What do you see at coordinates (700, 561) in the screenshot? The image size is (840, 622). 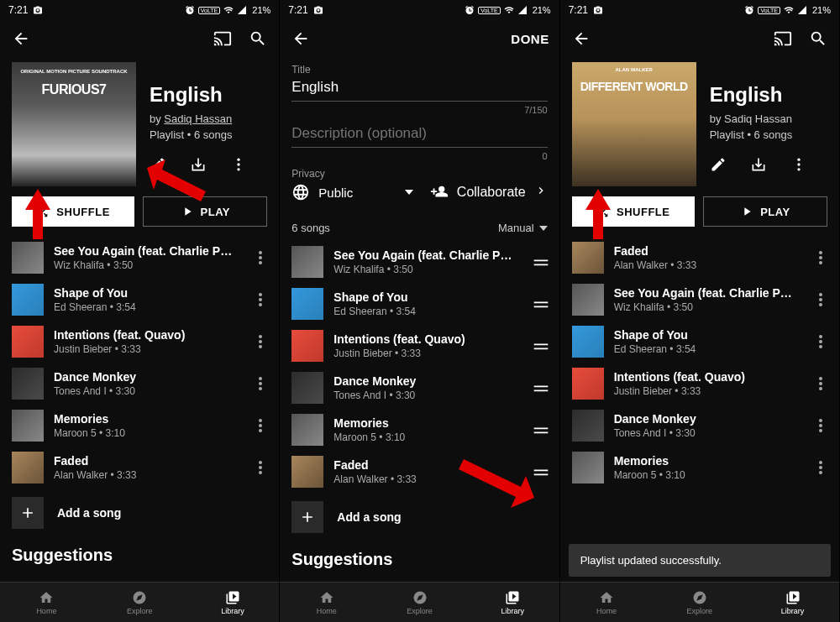 I see `toast: Playlist updated successfully.` at bounding box center [700, 561].